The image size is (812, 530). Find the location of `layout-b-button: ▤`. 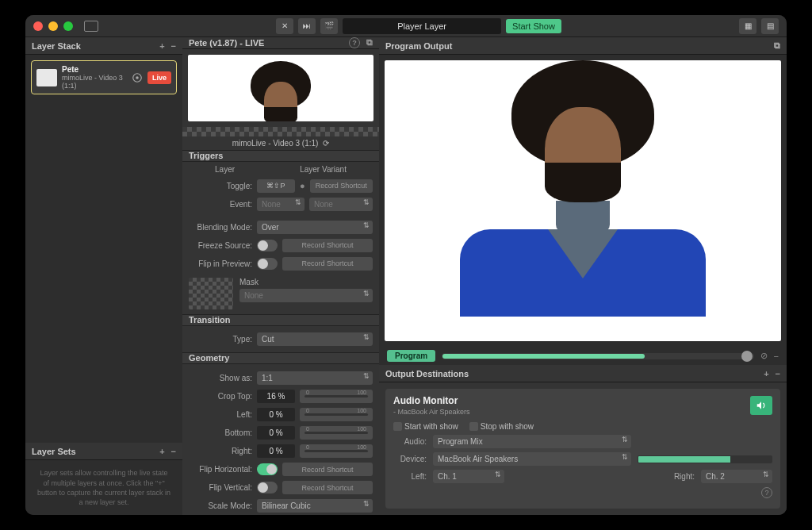

layout-b-button: ▤ is located at coordinates (770, 26).